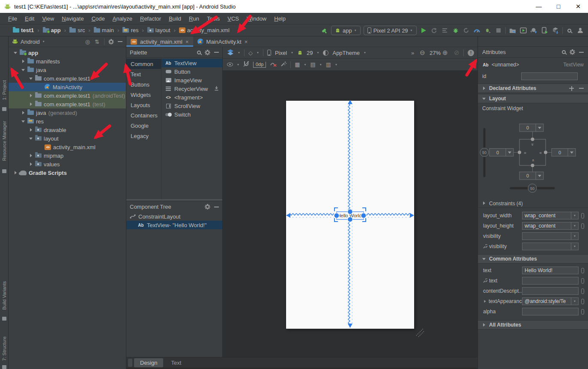 The width and height of the screenshot is (588, 369). I want to click on layout-width-dropdown: wrap_content▼, so click(550, 216).